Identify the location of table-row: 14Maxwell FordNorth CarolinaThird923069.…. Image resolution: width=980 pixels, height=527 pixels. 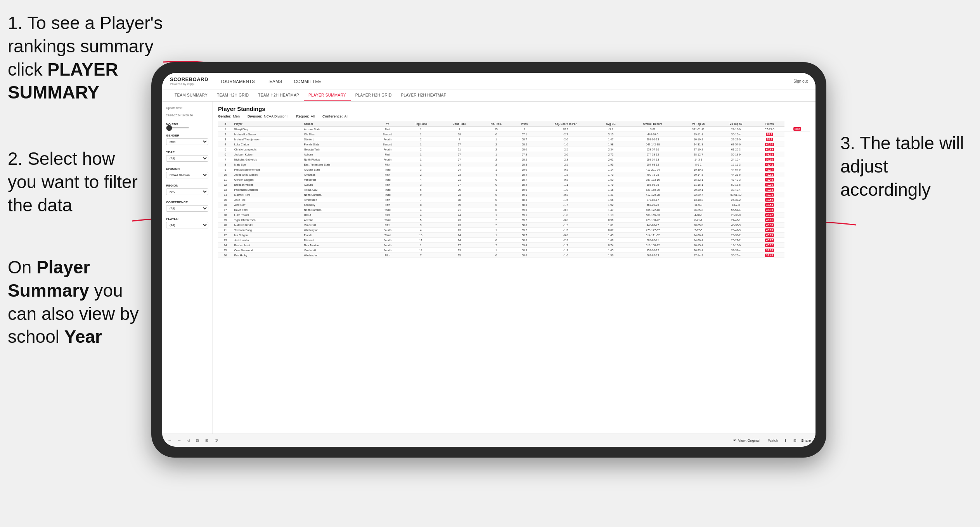
(514, 195).